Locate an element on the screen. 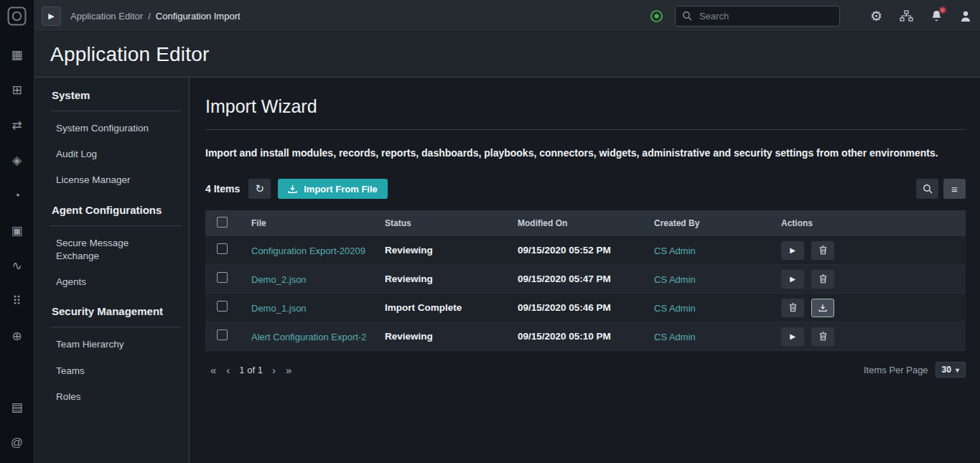 The height and width of the screenshot is (463, 980). table-search-button is located at coordinates (928, 189).